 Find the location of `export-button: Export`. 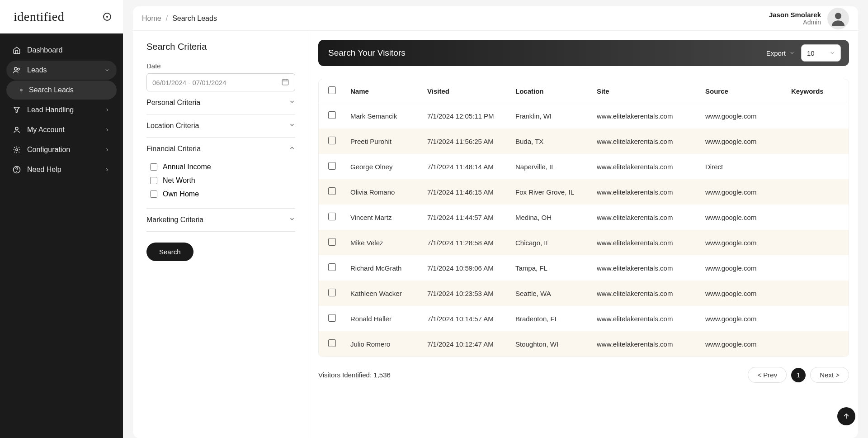

export-button: Export is located at coordinates (780, 53).